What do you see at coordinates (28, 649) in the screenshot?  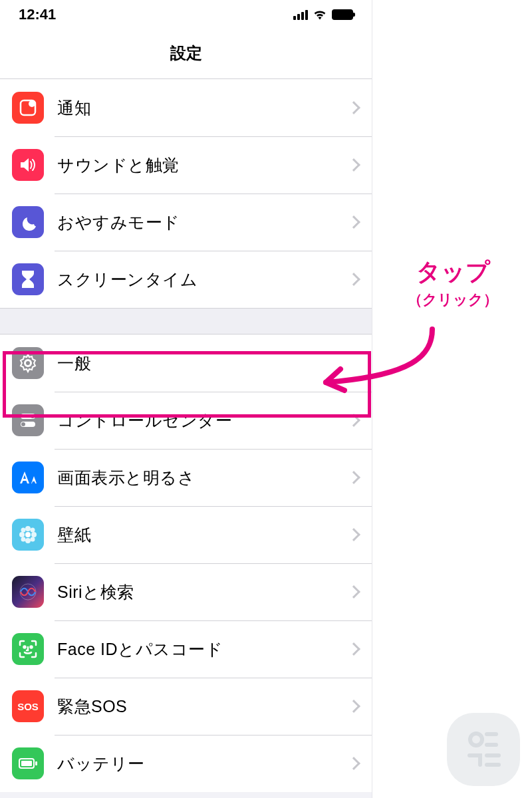 I see `face-id-icon` at bounding box center [28, 649].